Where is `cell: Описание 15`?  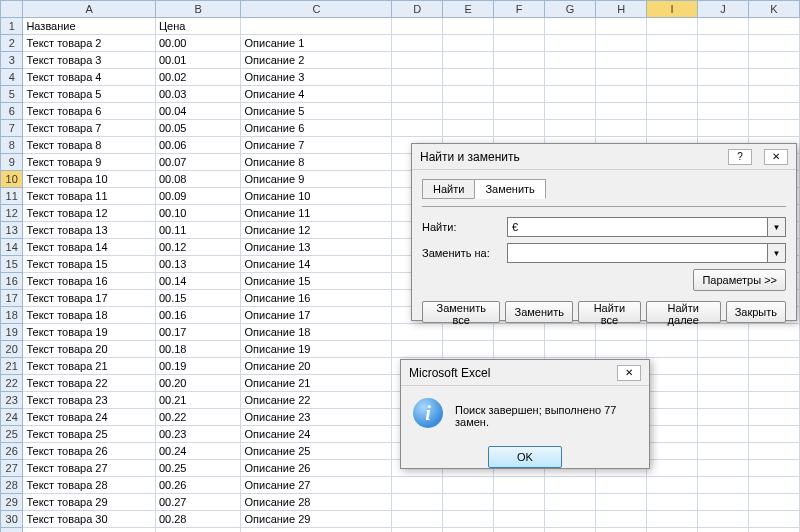
cell: Описание 15 is located at coordinates (316, 282).